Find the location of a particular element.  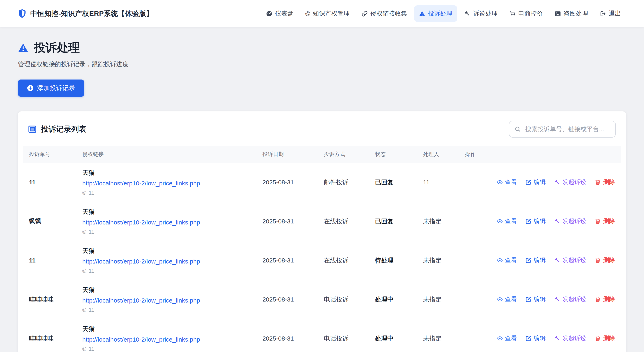

brand: 中恒知控-知识产权ERP系统【体验版】 is located at coordinates (86, 14).